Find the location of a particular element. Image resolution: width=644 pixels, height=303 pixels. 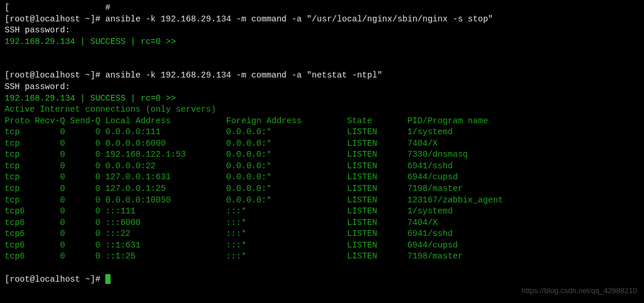

table-row: tcp 0 0 0.0.0.0:10050 0.0.0.0:* LISTEN 1… is located at coordinates (322, 201).